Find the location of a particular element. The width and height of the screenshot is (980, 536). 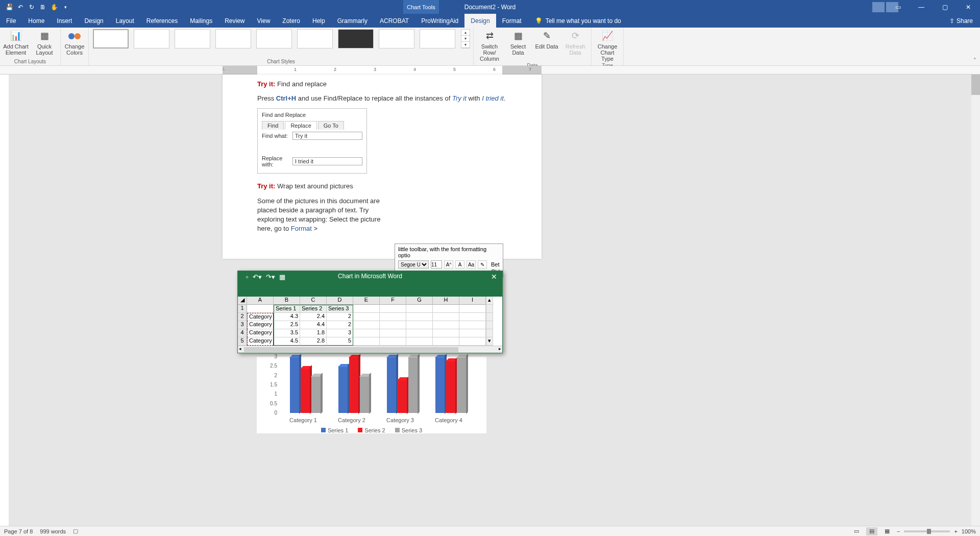

quick-layout-icon: ▦ is located at coordinates (44, 36).